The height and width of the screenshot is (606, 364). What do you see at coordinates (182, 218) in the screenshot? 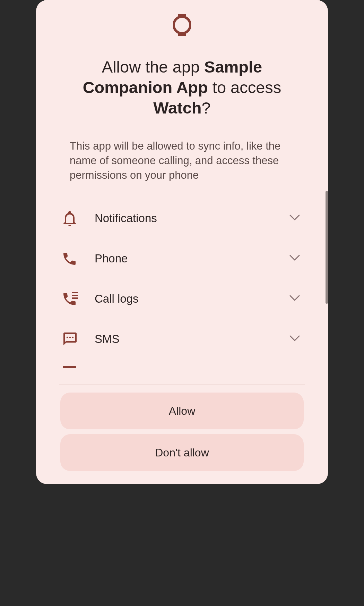
I see `permission-item-notifications: Notifications` at bounding box center [182, 218].